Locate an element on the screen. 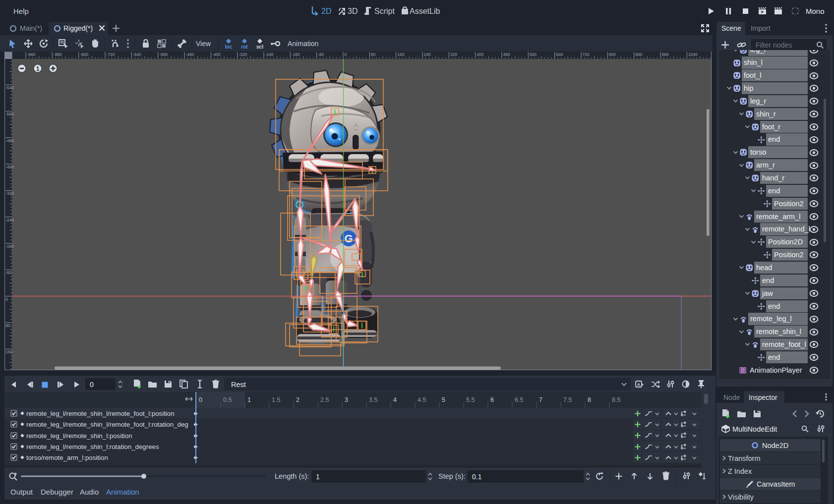 This screenshot has height=504, width=834. svg-text: -960 is located at coordinates (32, 55).